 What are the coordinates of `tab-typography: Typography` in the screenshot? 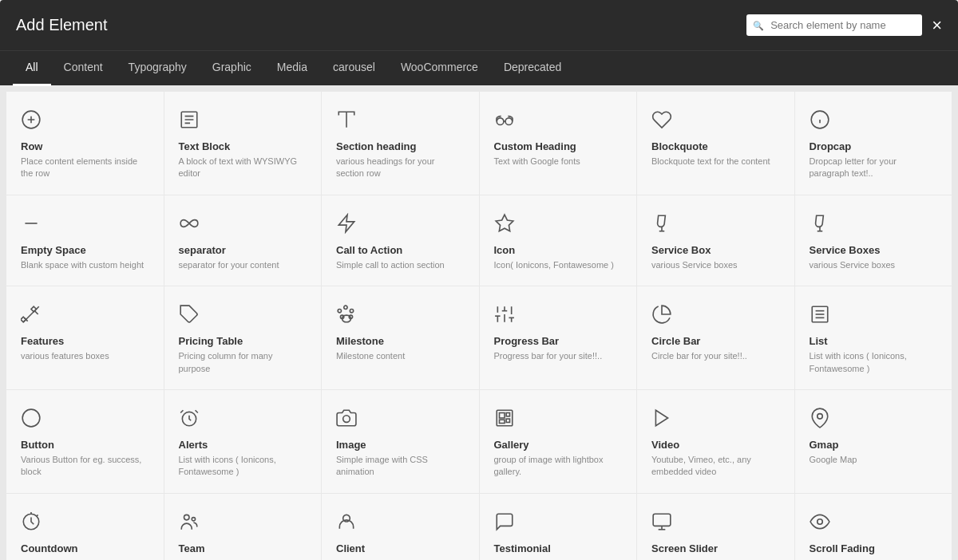 It's located at (158, 69).